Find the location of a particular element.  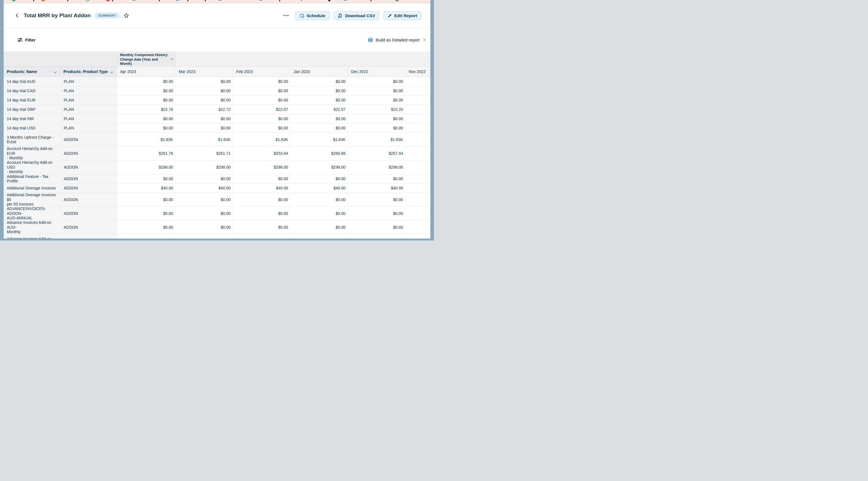

download-csv-button: Download CSV is located at coordinates (356, 16).